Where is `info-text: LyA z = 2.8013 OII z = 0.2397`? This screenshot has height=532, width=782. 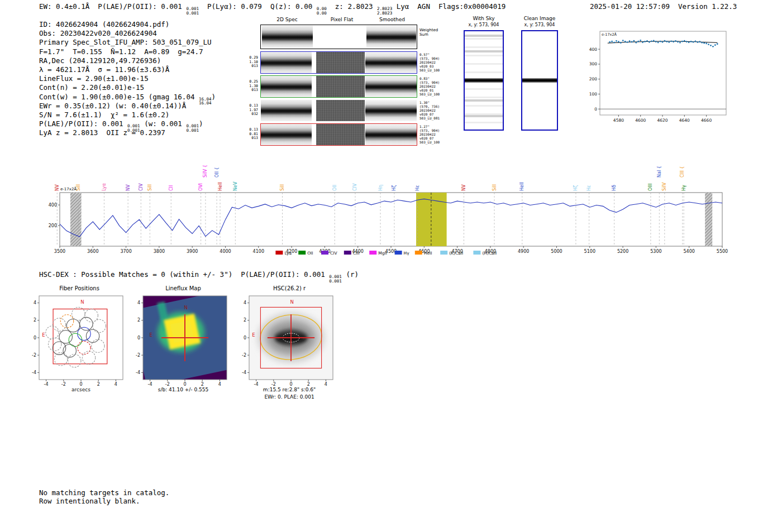
info-text: LyA z = 2.8013 OII z = 0.2397 is located at coordinates (102, 133).